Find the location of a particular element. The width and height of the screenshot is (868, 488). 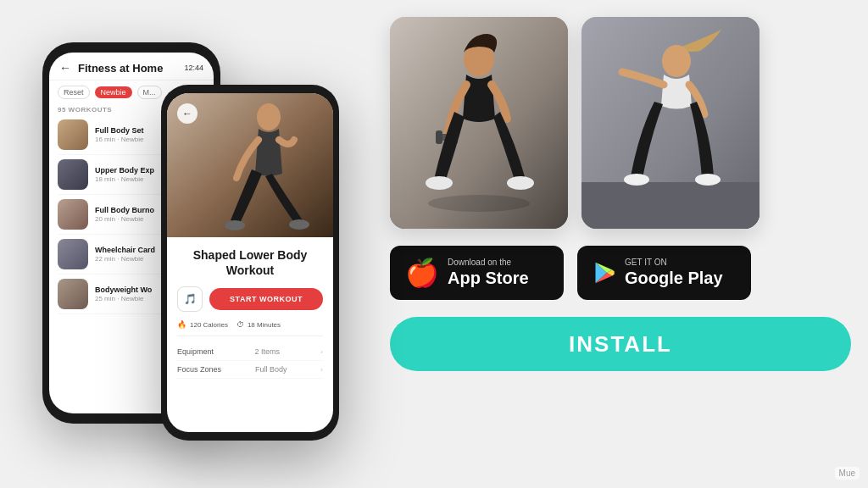

watermark: Mue is located at coordinates (848, 473).